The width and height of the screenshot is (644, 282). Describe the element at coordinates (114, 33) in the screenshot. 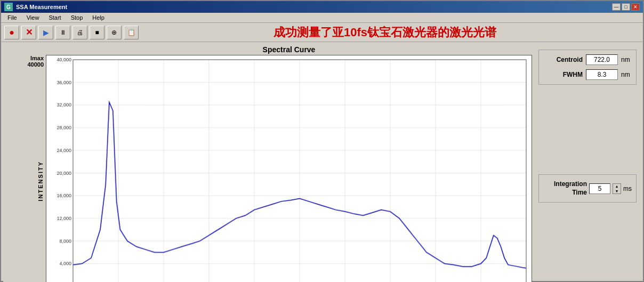

I see `toolbar-cursor: ⊕` at that location.